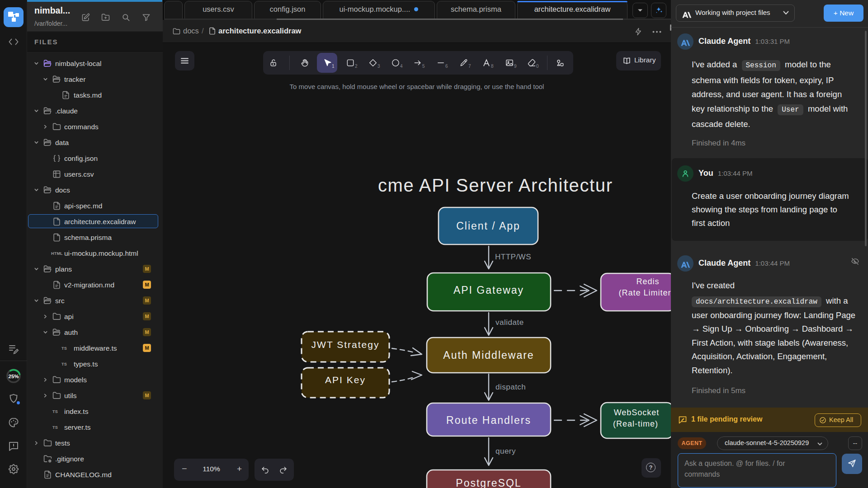  I want to click on svg-text: (Rate Limiter), so click(645, 293).